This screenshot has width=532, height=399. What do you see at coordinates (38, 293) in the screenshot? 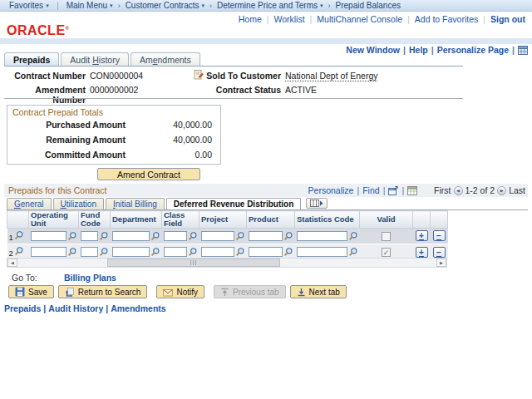
I see `button-label: Save` at bounding box center [38, 293].